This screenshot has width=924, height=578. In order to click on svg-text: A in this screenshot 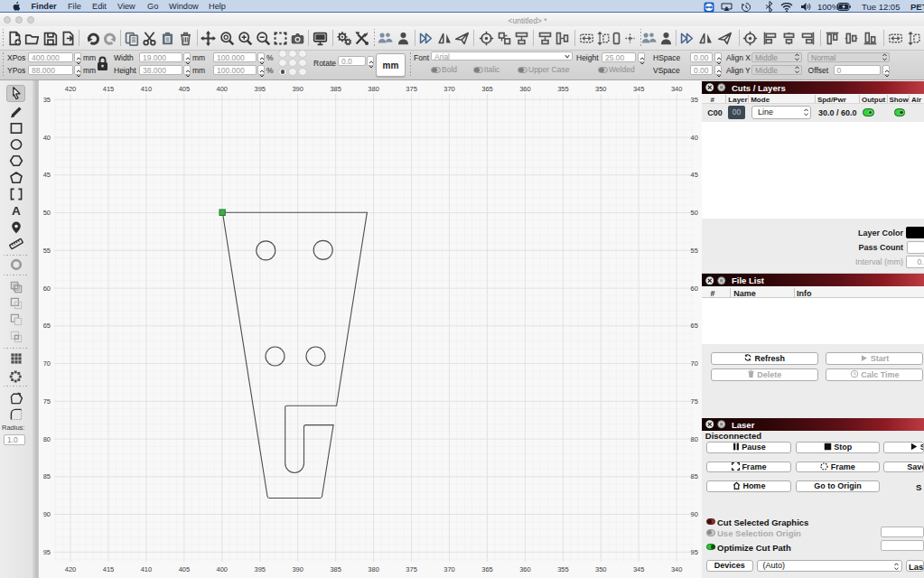, I will do `click(16, 211)`.